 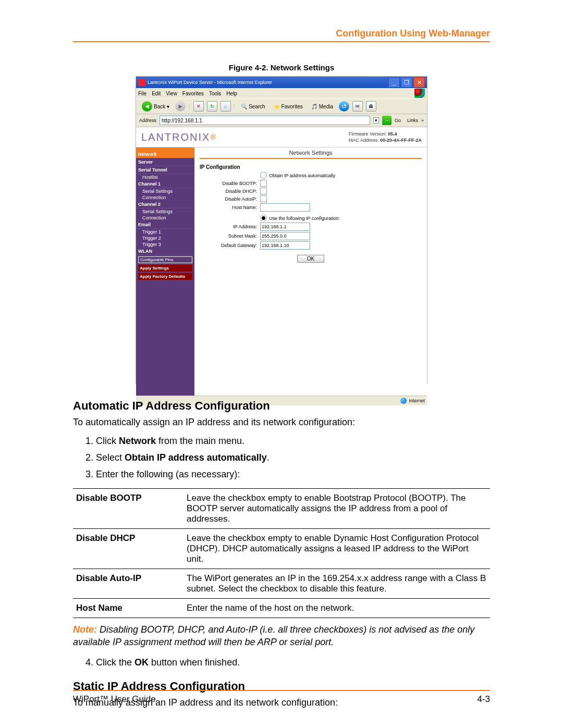 What do you see at coordinates (142, 82) in the screenshot?
I see `app-icon` at bounding box center [142, 82].